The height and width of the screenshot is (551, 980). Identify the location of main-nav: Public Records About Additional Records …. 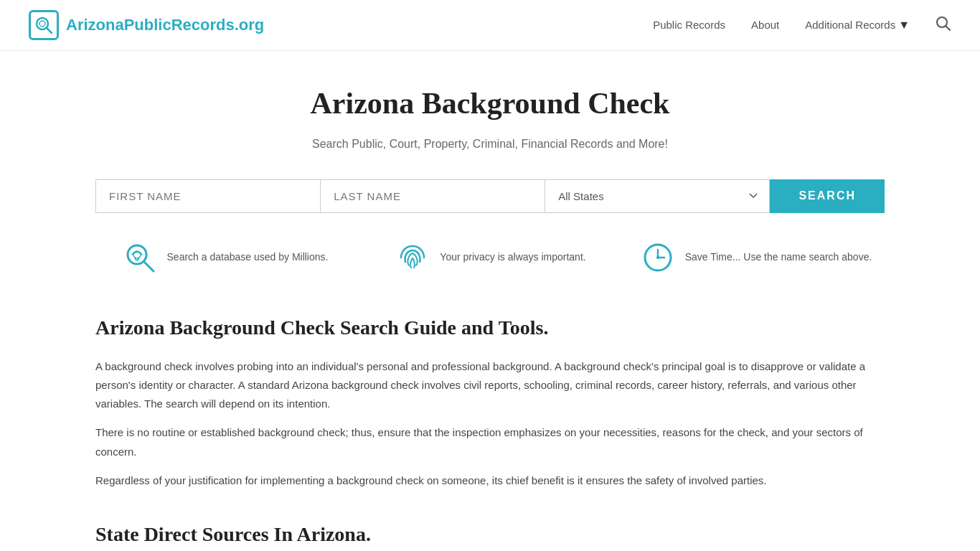
(802, 26).